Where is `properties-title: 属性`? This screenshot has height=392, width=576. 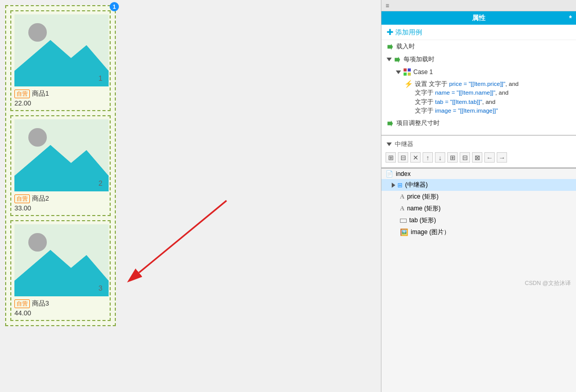
properties-title: 属性 is located at coordinates (479, 18).